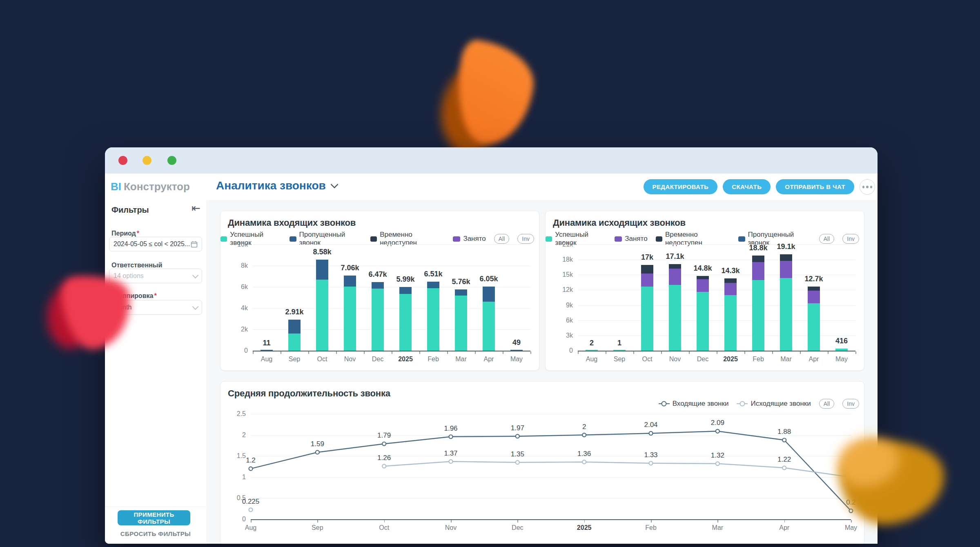 The image size is (980, 547). What do you see at coordinates (251, 502) in the screenshot?
I see `point-value-label: 0.225` at bounding box center [251, 502].